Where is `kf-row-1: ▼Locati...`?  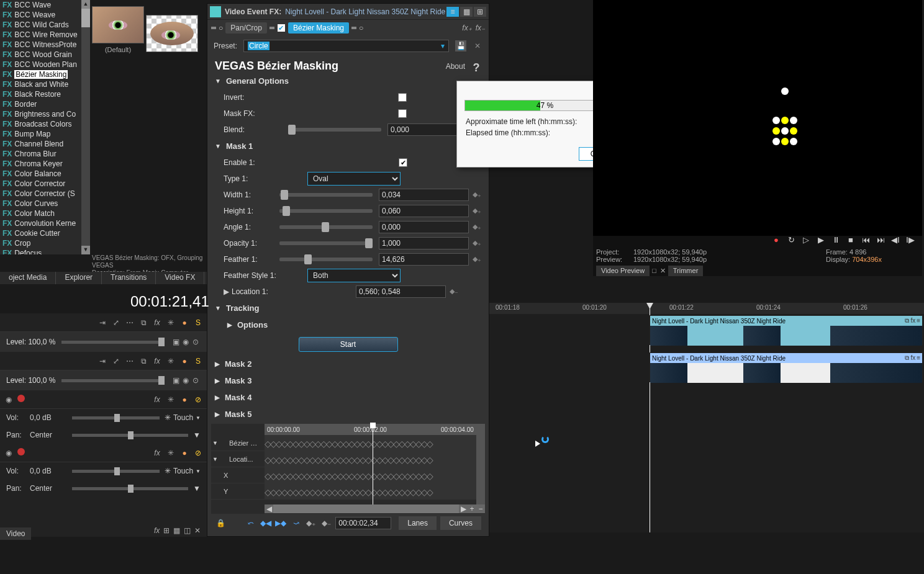
kf-row-1: ▼Locati... is located at coordinates (238, 459).